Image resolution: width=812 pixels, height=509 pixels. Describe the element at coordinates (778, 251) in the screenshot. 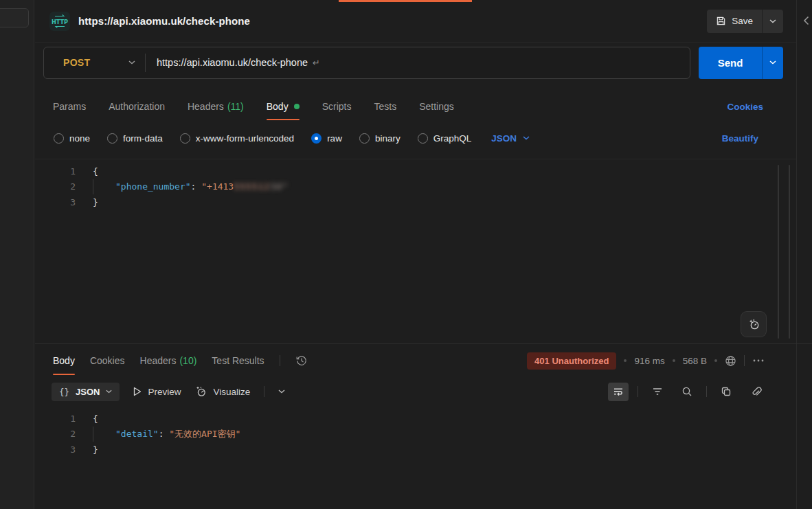

I see `editor-scrollbar` at that location.